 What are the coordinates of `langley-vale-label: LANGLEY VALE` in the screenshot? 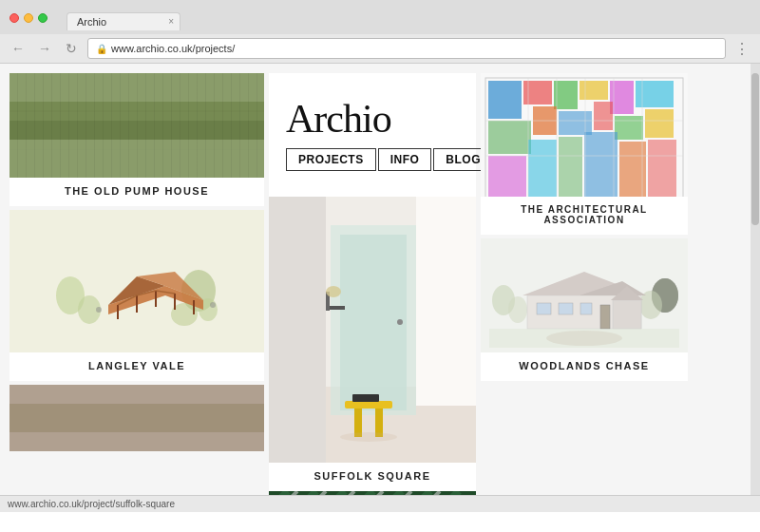 It's located at (137, 367).